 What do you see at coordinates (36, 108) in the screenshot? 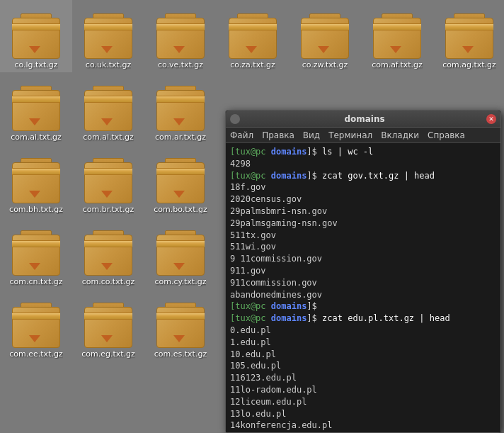
I see `file-item: com.ai.txt.gz` at bounding box center [36, 108].